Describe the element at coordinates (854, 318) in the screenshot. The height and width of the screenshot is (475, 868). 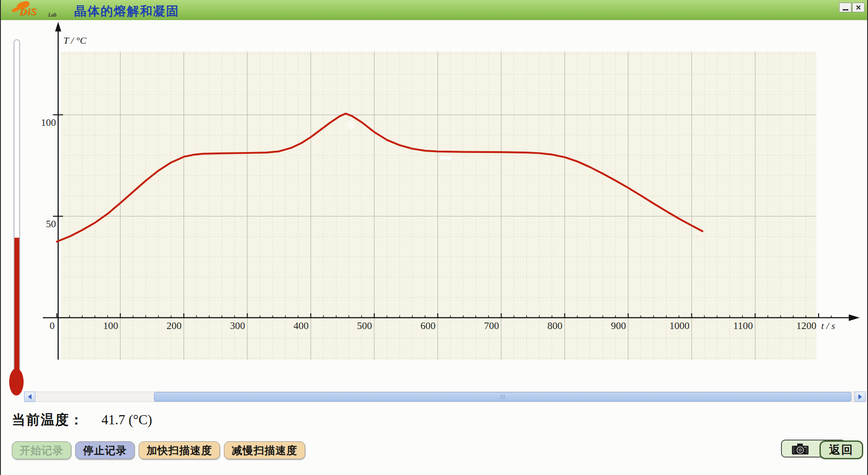
I see `x-axis-arrow` at that location.